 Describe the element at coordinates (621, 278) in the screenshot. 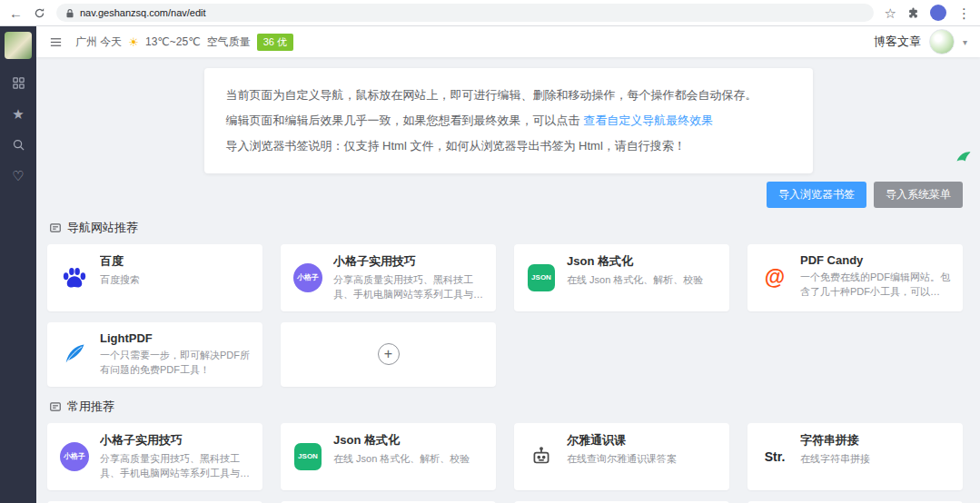

I see `site-card-json-format: JSON Json 格式化 在线 Json 格式化、解析、校验` at that location.